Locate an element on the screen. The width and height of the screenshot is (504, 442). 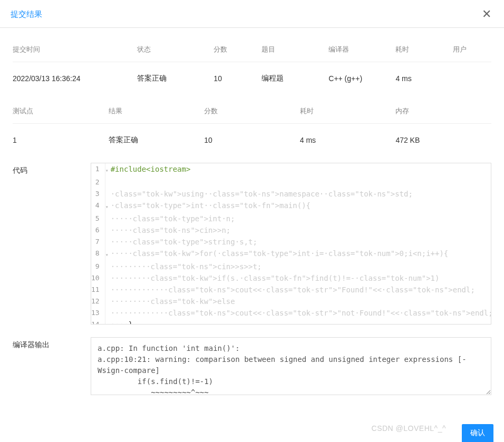
line-number: 10 is located at coordinates (98, 278).